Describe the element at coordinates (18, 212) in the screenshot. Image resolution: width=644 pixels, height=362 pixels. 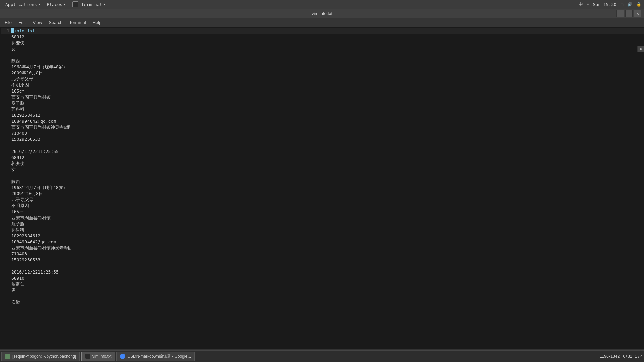
I see `vim-text: 165cm` at that location.